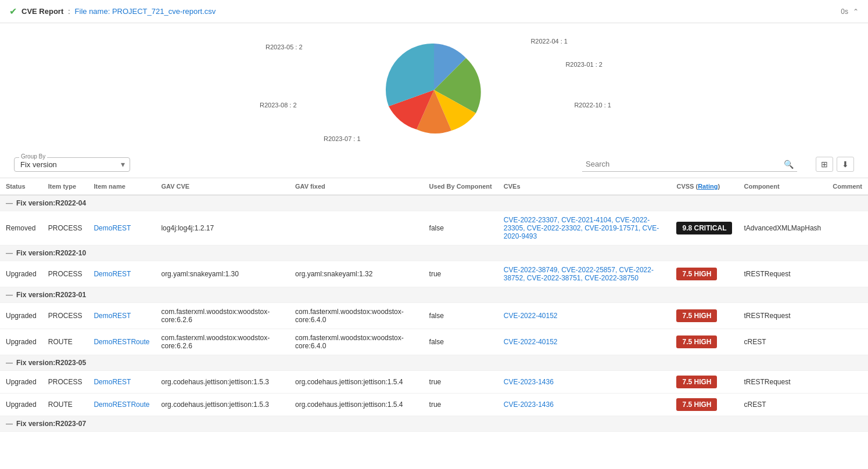  I want to click on cell-component: tAdvancedXMLMapHash, so click(782, 229).